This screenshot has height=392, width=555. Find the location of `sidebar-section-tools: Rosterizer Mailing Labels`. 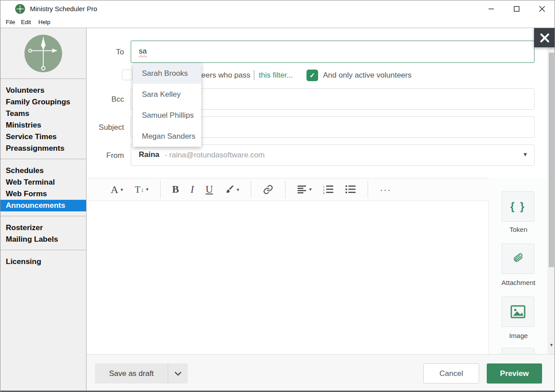

sidebar-section-tools: Rosterizer Mailing Labels is located at coordinates (43, 233).